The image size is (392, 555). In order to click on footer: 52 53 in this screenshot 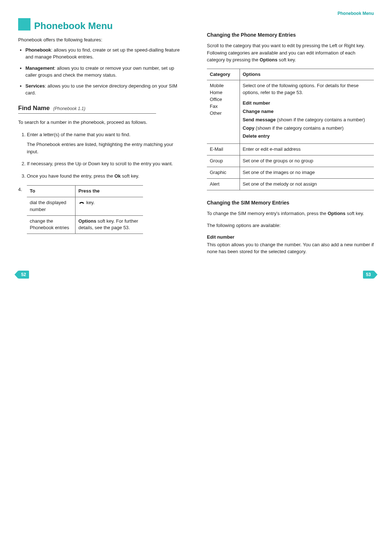, I will do `click(196, 275)`.